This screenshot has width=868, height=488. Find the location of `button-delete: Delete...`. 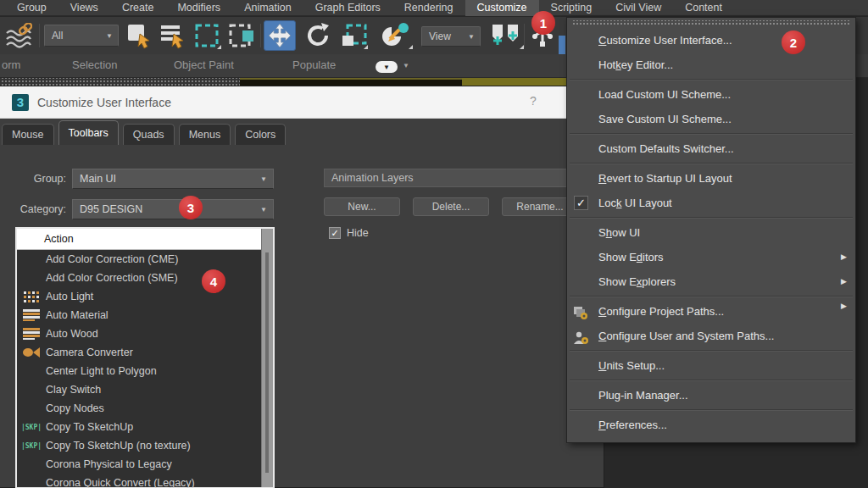

button-delete: Delete... is located at coordinates (451, 207).